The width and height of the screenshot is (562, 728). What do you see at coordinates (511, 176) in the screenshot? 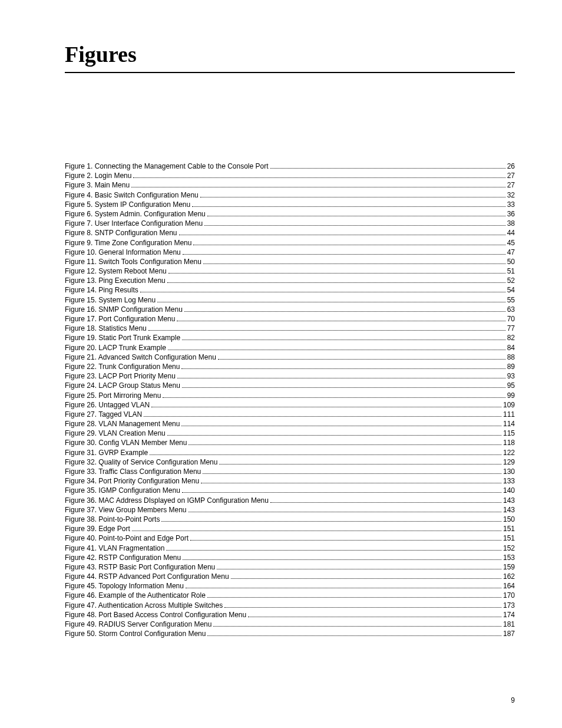
I see `toc-entry-page: 27` at bounding box center [511, 176].